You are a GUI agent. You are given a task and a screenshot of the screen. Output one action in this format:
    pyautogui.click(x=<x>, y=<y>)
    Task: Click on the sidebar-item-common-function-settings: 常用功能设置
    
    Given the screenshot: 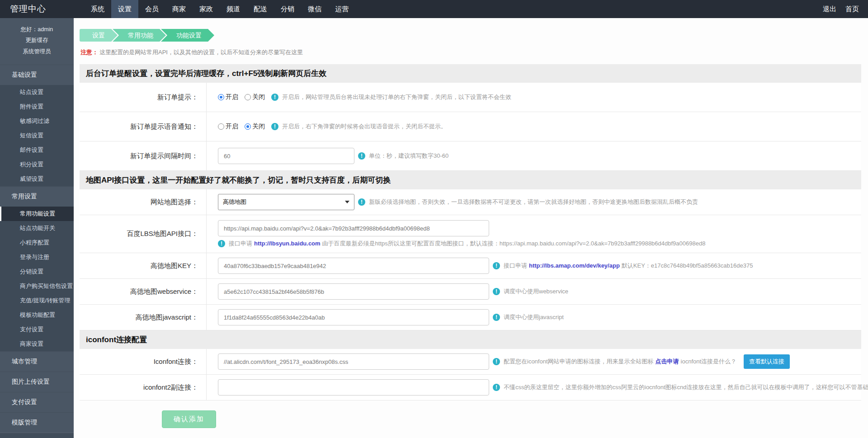 What is the action you would take?
    pyautogui.click(x=37, y=214)
    